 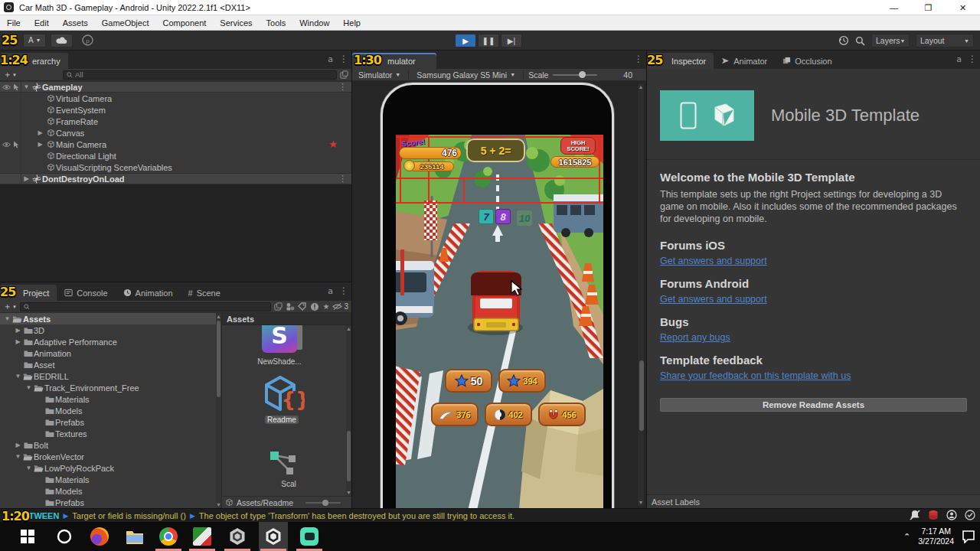 I want to click on account-status-icon, so click(x=952, y=515).